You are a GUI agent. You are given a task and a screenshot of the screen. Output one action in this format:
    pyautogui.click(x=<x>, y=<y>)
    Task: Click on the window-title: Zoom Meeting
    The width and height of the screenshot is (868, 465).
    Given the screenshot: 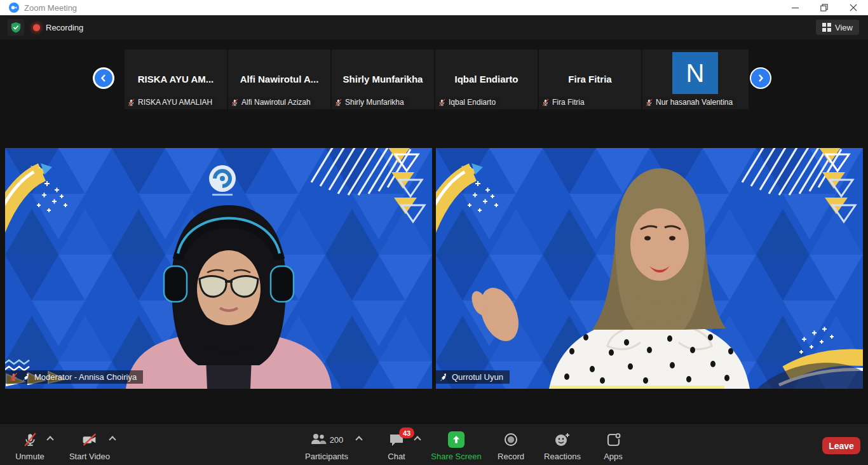 What is the action you would take?
    pyautogui.click(x=51, y=8)
    